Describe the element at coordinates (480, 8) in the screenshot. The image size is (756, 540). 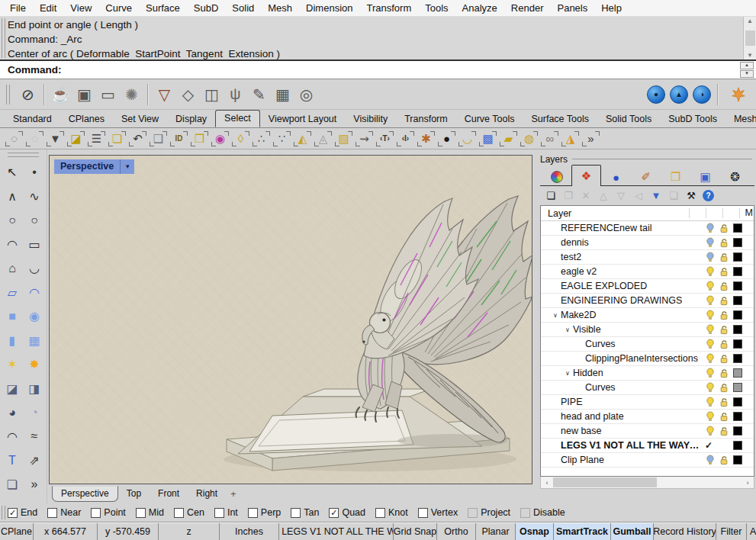
I see `menu-analyze: Analyze` at that location.